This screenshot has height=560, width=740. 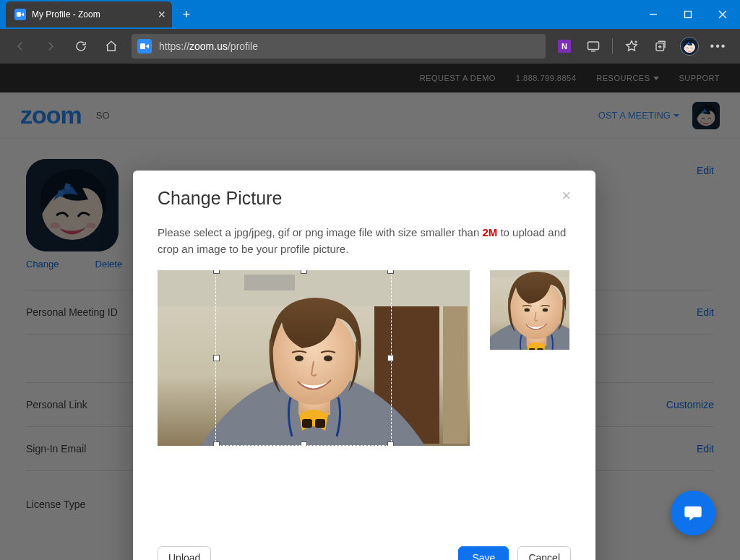 I want to click on browser-navbar: https://zoom.us/profile N •••, so click(x=370, y=46).